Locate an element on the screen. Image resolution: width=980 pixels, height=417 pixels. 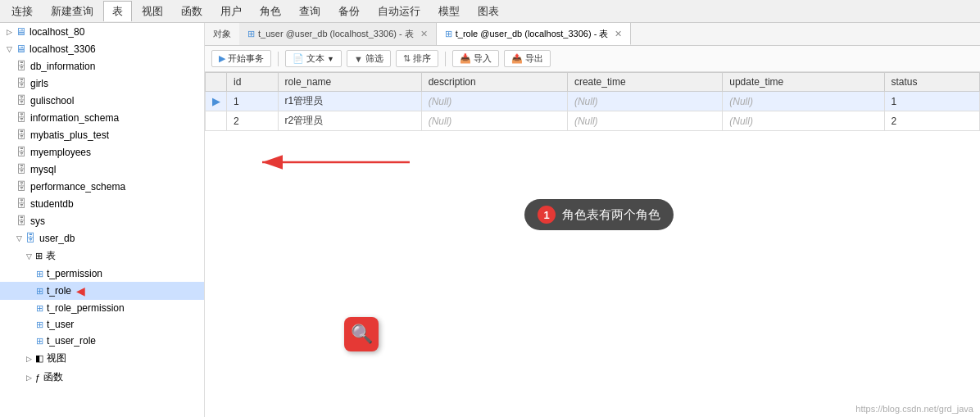
tables-icon: ⊞ is located at coordinates (39, 256).